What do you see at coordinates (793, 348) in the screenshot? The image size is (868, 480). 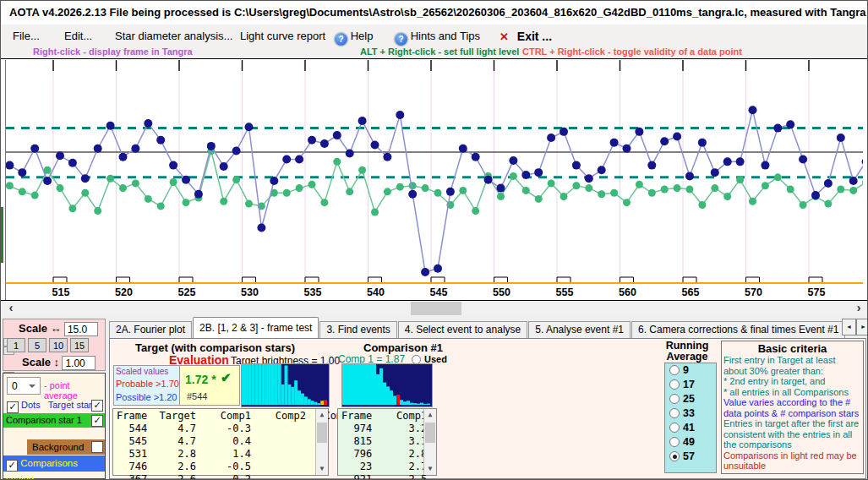 I see `basic-criteria-title: Basic criteria` at bounding box center [793, 348].